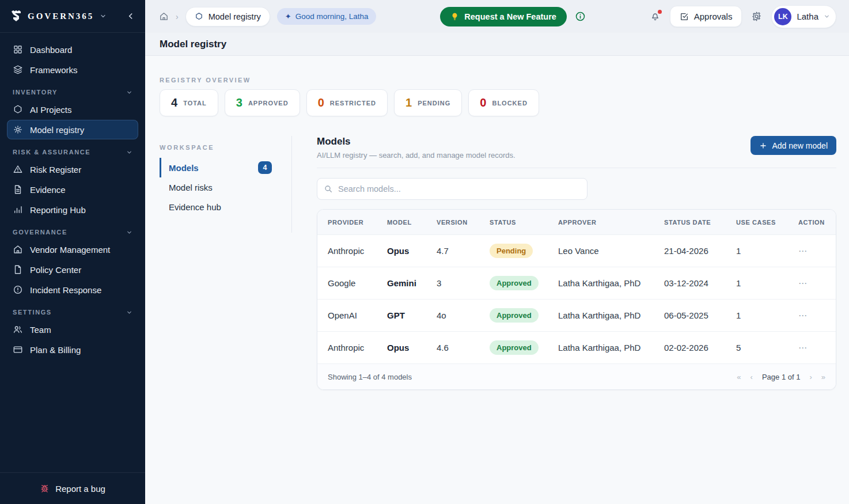 The image size is (849, 504). I want to click on add-new-model-button: Add new model, so click(794, 145).